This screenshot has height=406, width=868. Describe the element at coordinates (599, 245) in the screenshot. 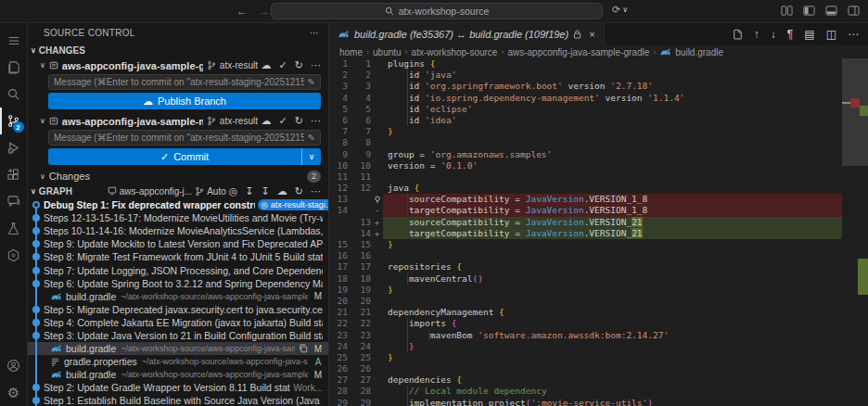

I see `code-line: 1515}` at that location.